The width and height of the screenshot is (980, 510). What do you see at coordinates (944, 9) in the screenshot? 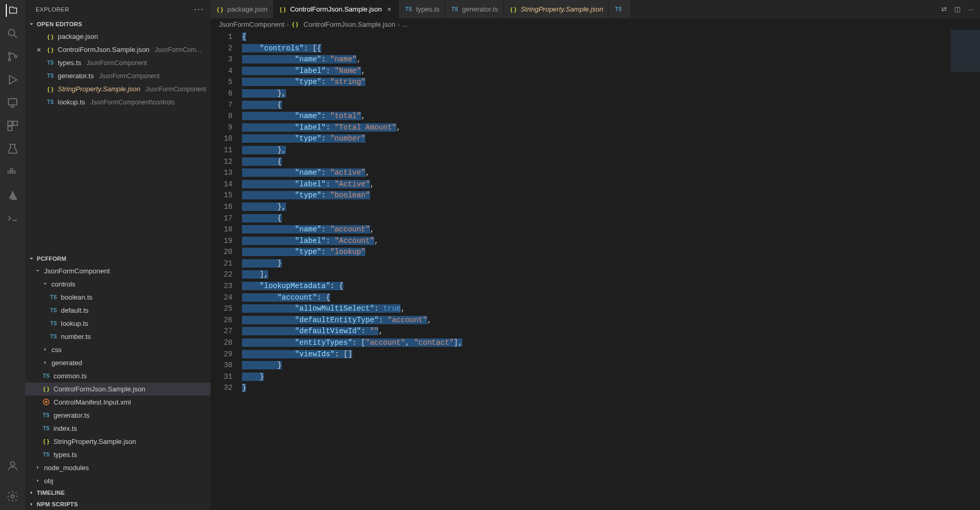
I see `compare-icon: ⇄` at bounding box center [944, 9].